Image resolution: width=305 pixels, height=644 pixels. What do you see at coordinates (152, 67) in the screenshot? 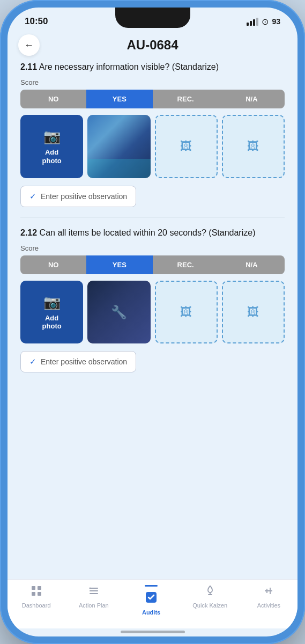
I see `question-1-text: 2.11 Are necessary information visible? …` at bounding box center [152, 67].